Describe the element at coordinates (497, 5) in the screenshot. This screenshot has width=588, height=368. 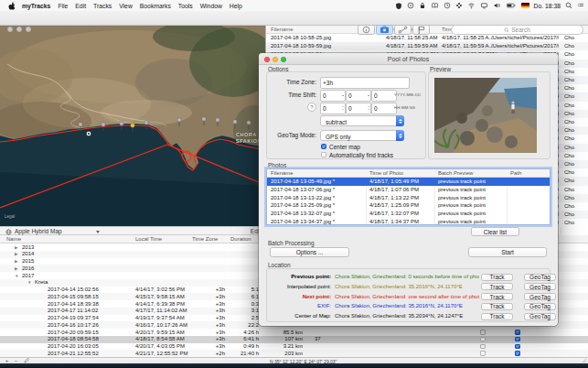
I see `volume-icon` at that location.